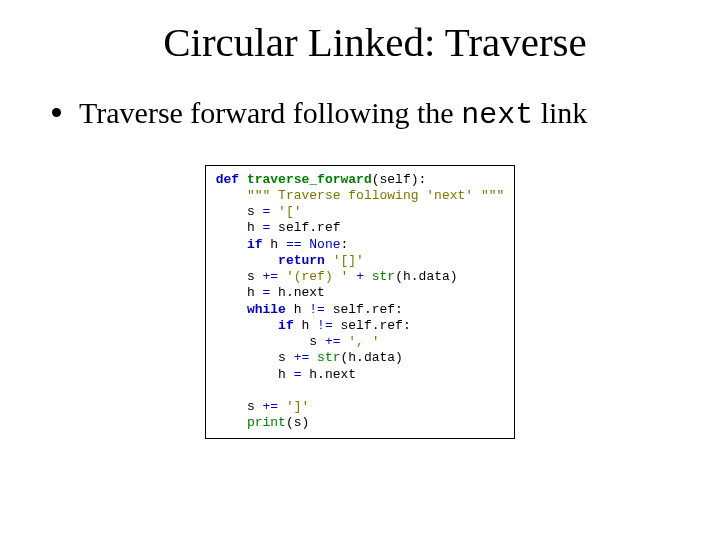 The width and height of the screenshot is (720, 540). What do you see at coordinates (255, 276) in the screenshot?
I see `l07a: s` at bounding box center [255, 276].